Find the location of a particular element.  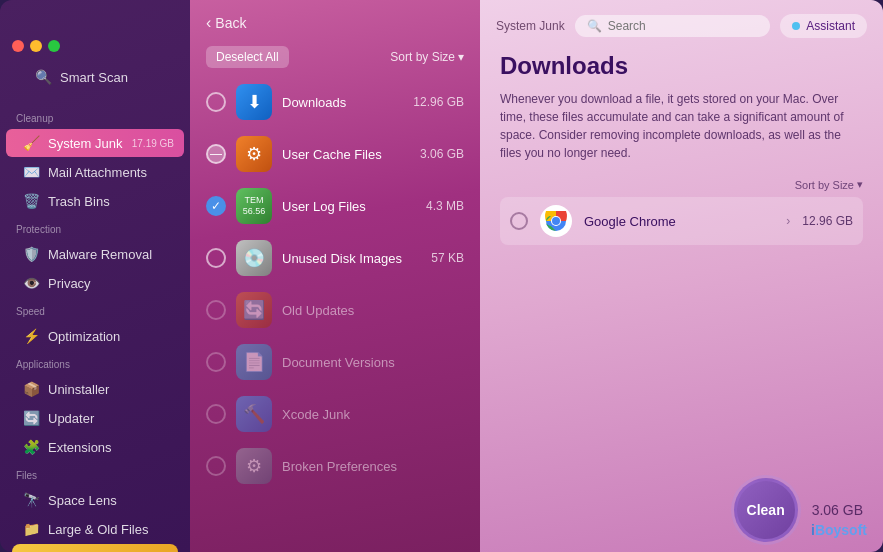

window-controls is located at coordinates (95, 46).